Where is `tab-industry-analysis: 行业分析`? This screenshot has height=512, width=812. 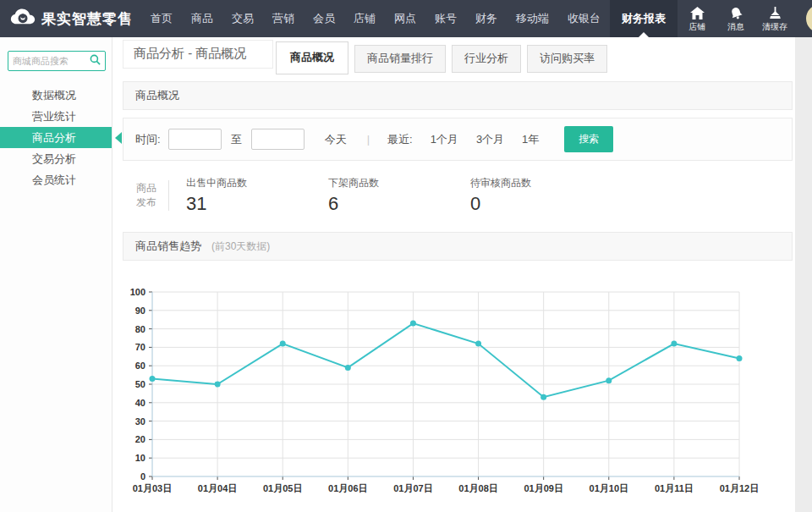
tab-industry-analysis: 行业分析 is located at coordinates (486, 59).